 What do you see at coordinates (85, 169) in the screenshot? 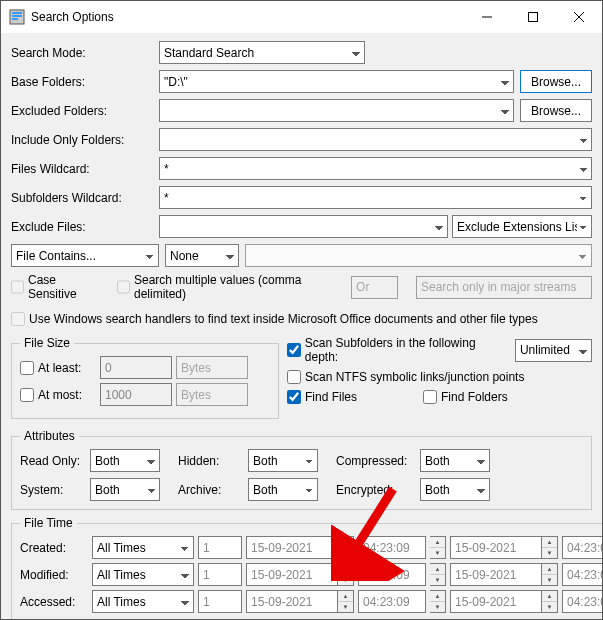
I see `files-wildcard-label: Files Wildcard:` at bounding box center [85, 169].